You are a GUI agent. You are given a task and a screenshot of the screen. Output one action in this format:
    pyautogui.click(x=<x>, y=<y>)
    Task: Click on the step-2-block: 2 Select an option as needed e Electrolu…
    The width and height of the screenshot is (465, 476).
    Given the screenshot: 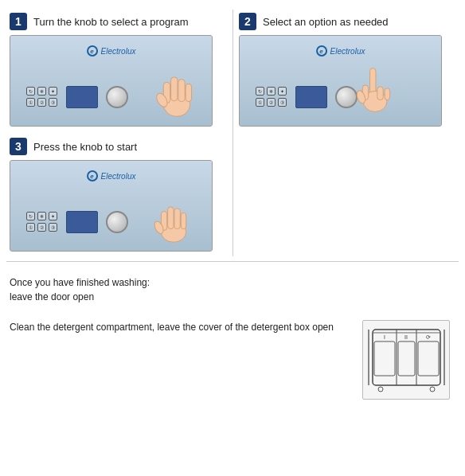 What is the action you would take?
    pyautogui.click(x=346, y=70)
    